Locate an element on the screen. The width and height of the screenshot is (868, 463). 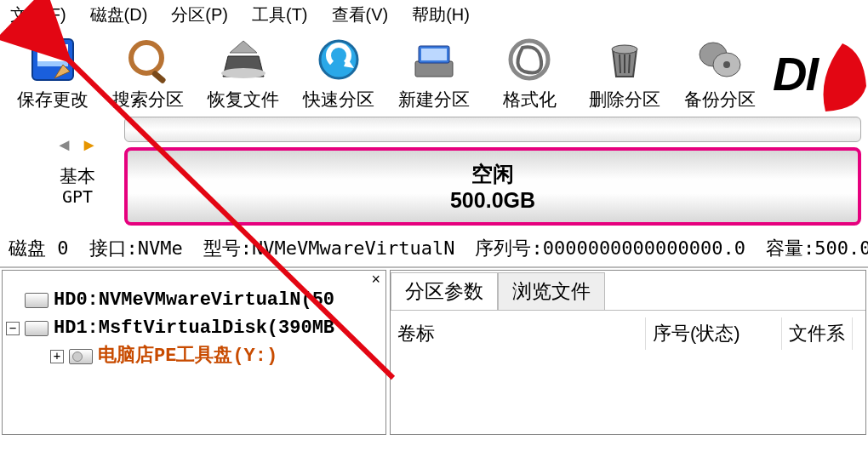
disk-model: 型号:NVMeVMwareVirtualN is located at coordinates (329, 249).